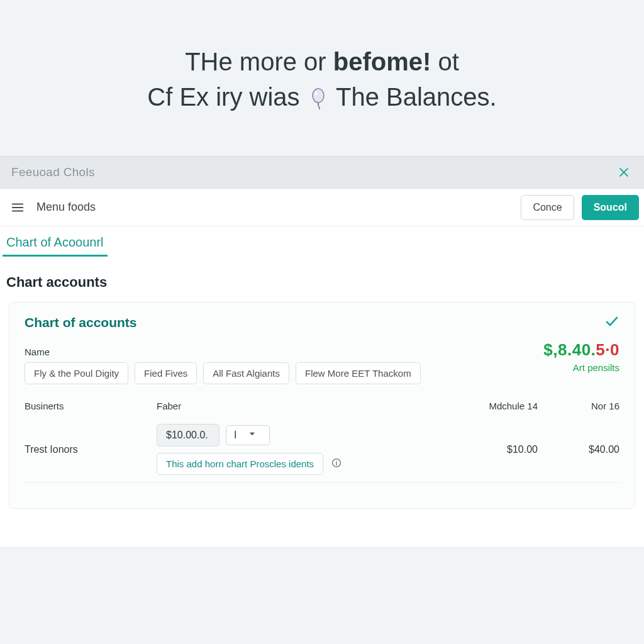 The height and width of the screenshot is (644, 644). I want to click on row-col3: $40.00, so click(582, 450).